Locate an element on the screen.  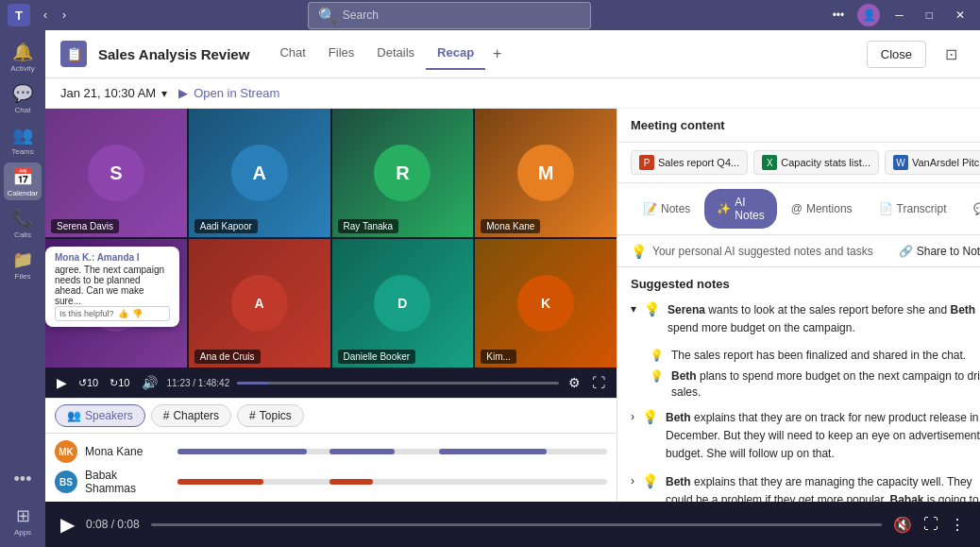
chapters-icon: # is located at coordinates (166, 416).